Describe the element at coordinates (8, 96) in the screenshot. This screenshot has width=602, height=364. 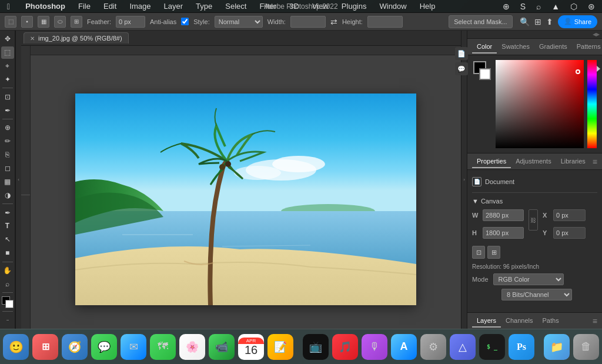
I see `tool-crop: ⊡` at that location.